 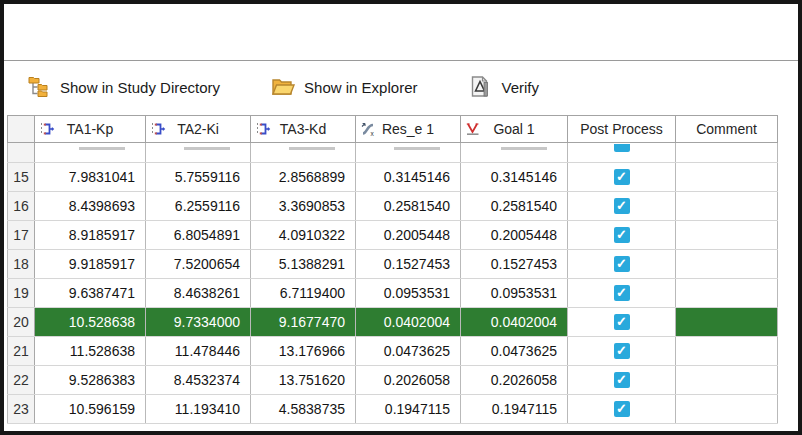 What do you see at coordinates (198, 380) in the screenshot?
I see `cell-ta2-ki: 8.4532374` at bounding box center [198, 380].